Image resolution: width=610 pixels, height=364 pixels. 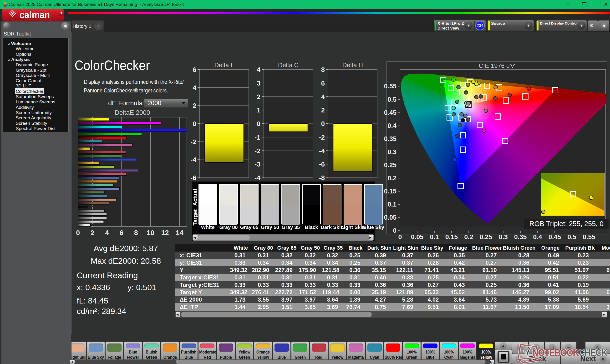 I want to click on svg-text: Delta C, so click(x=288, y=65).